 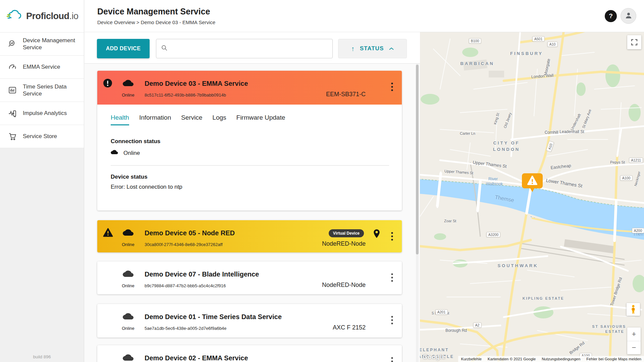 What do you see at coordinates (45, 113) in the screenshot?
I see `sidebar-item-label: Impulse Analytics` at bounding box center [45, 113].